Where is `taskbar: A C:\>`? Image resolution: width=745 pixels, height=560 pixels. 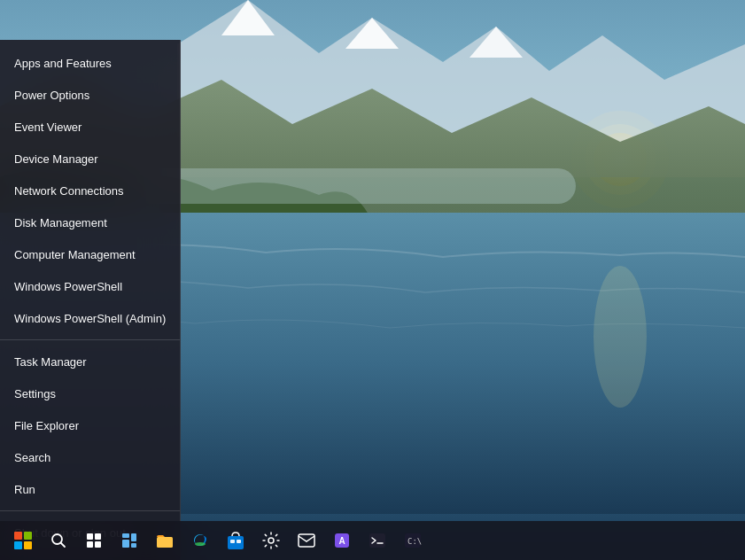 taskbar: A C:\> is located at coordinates (372, 541).